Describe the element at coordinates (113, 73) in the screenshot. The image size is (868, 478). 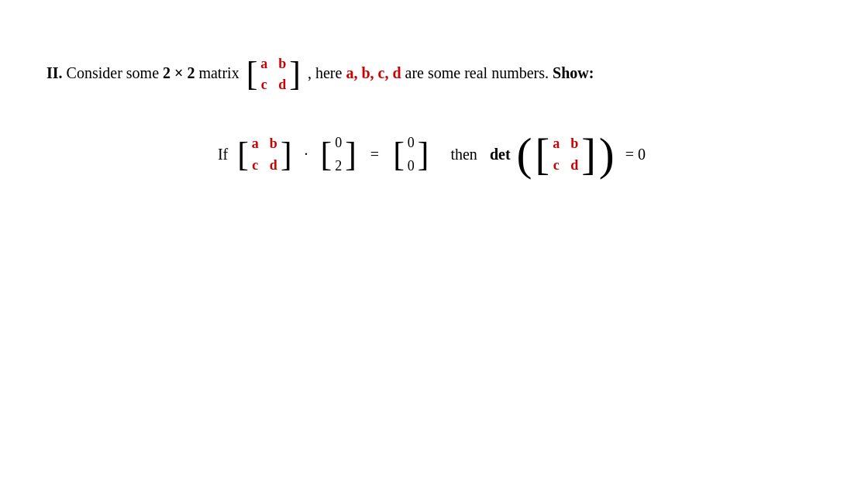
I see `intro-text: Consider some` at that location.